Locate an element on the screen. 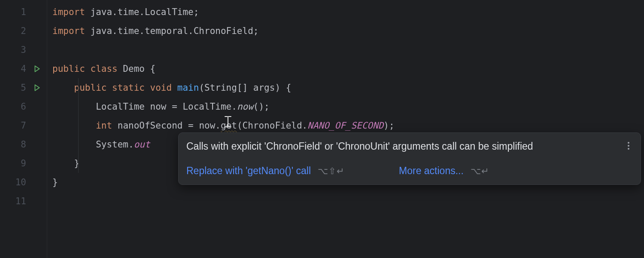 The width and height of the screenshot is (644, 258). tooltip-message: Calls with explicit 'ChronoField' or 'Ch… is located at coordinates (360, 146).